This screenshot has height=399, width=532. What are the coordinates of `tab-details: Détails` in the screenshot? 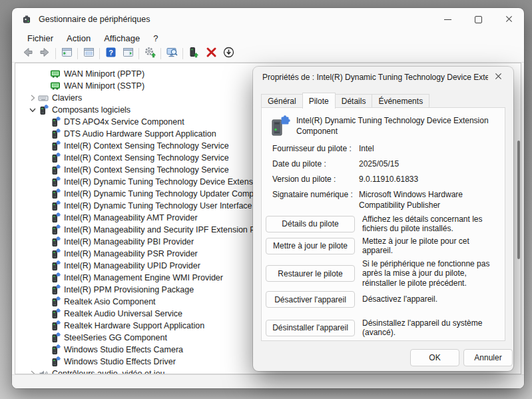 It's located at (354, 101).